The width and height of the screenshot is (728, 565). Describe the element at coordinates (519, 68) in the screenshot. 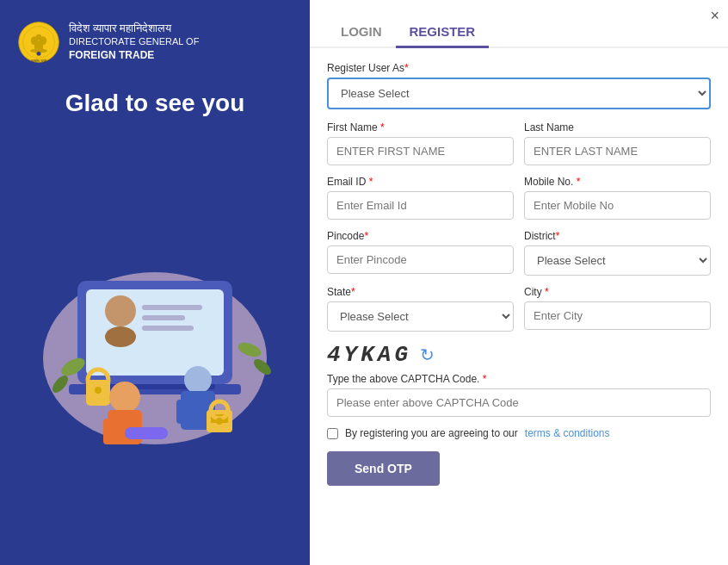

I see `register-user-as-label: Register User As*` at that location.